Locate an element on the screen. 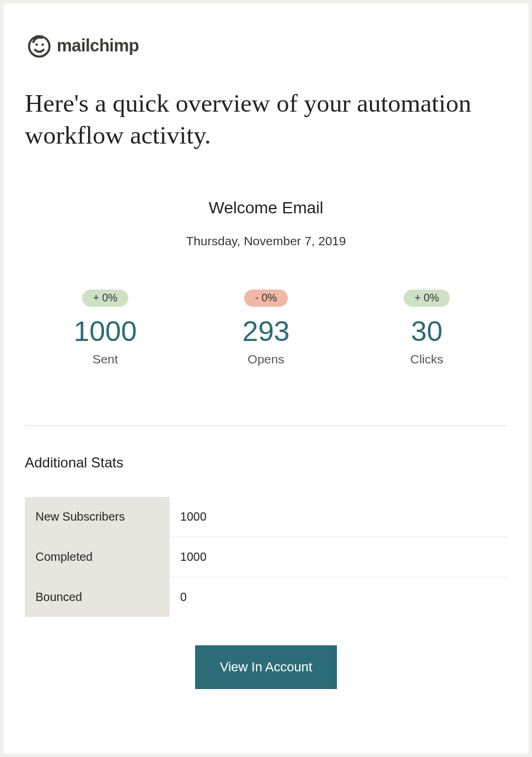 The image size is (532, 757). cta-container: View In Account is located at coordinates (266, 667).